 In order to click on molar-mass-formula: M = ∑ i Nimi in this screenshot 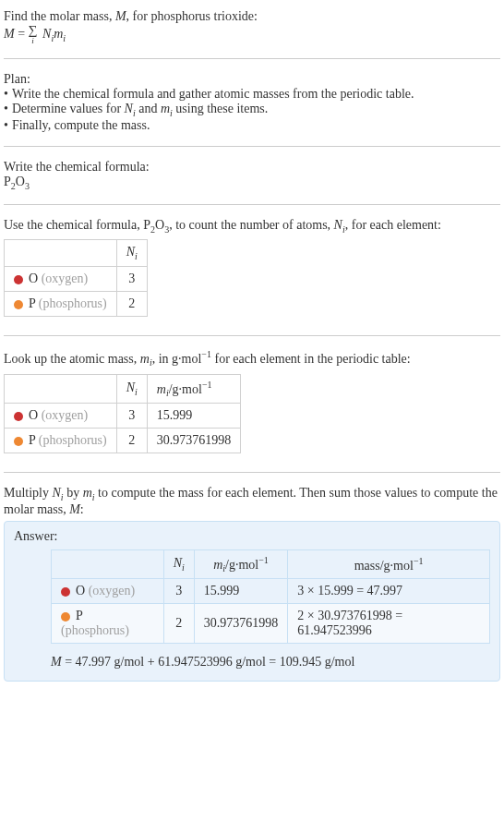, I will do `click(252, 35)`.